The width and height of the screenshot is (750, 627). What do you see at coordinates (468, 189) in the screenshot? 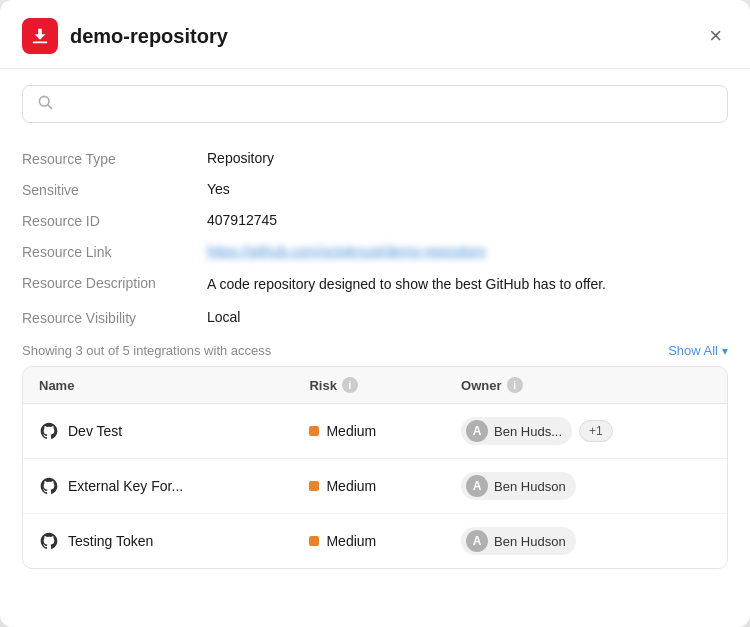
I see `value-sensitive: Yes` at bounding box center [468, 189].